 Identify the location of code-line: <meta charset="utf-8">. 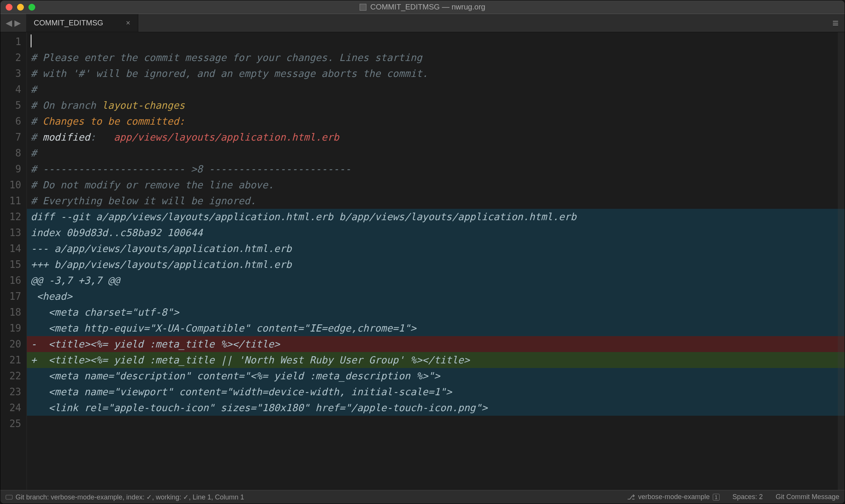
(436, 312).